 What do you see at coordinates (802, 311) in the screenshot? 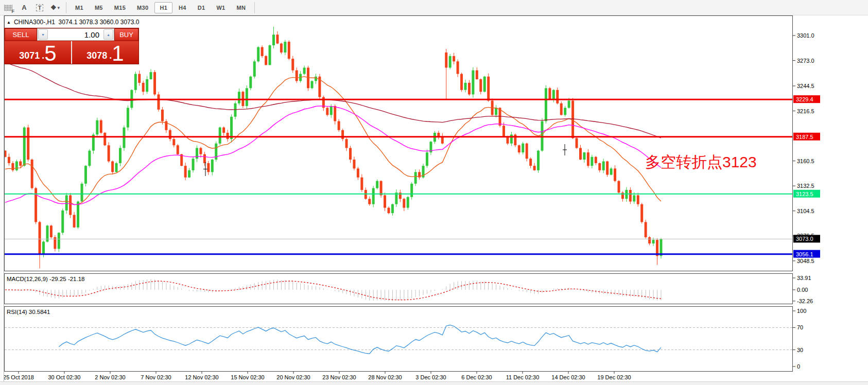
I see `svg-text: 100` at bounding box center [802, 311].